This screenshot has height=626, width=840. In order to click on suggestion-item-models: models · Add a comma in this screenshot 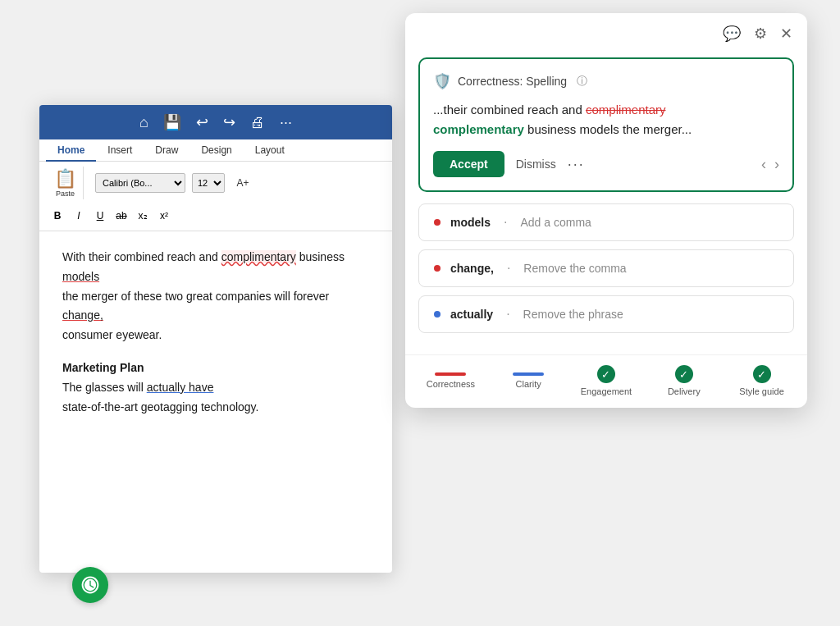, I will do `click(606, 222)`.